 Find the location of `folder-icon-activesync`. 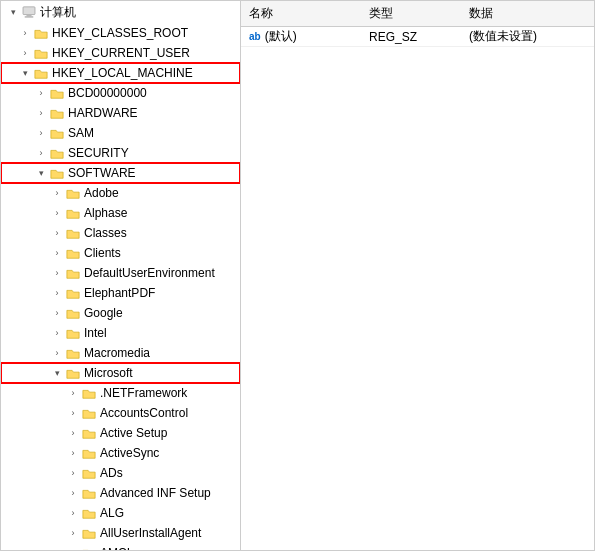

folder-icon-activesync is located at coordinates (89, 453).